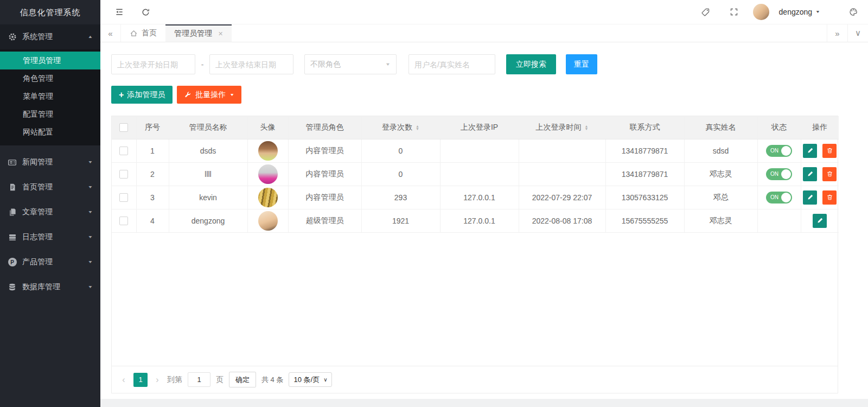 Image resolution: width=868 pixels, height=407 pixels. I want to click on sidebar-item-articles: 文章管理 ▼, so click(50, 212).